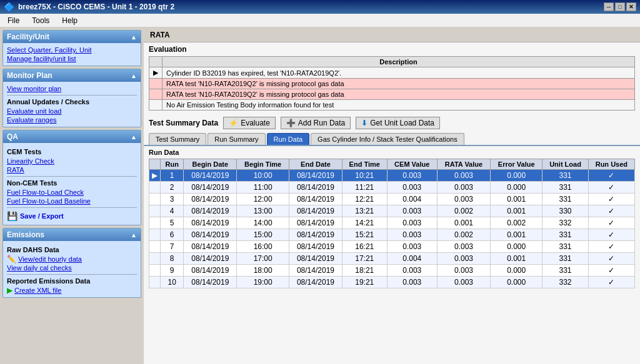  What do you see at coordinates (321, 123) in the screenshot?
I see `add-run-btn-label: Add Run Data` at bounding box center [321, 123].